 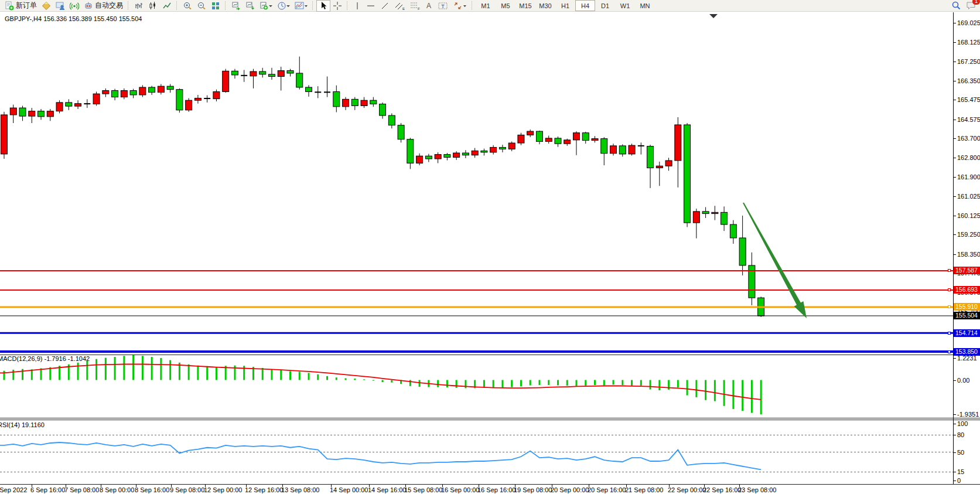 I want to click on timeframe-button-m15: M15, so click(x=525, y=6).